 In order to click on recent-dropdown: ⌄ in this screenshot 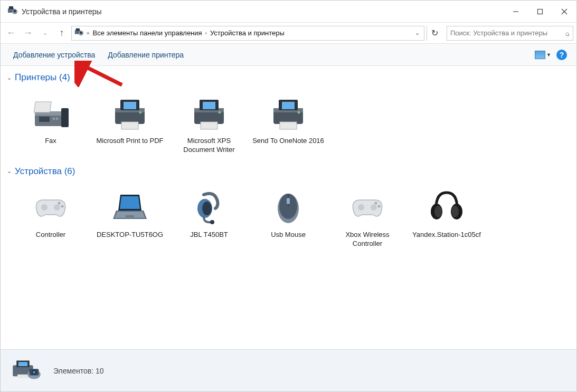, I will do `click(45, 33)`.